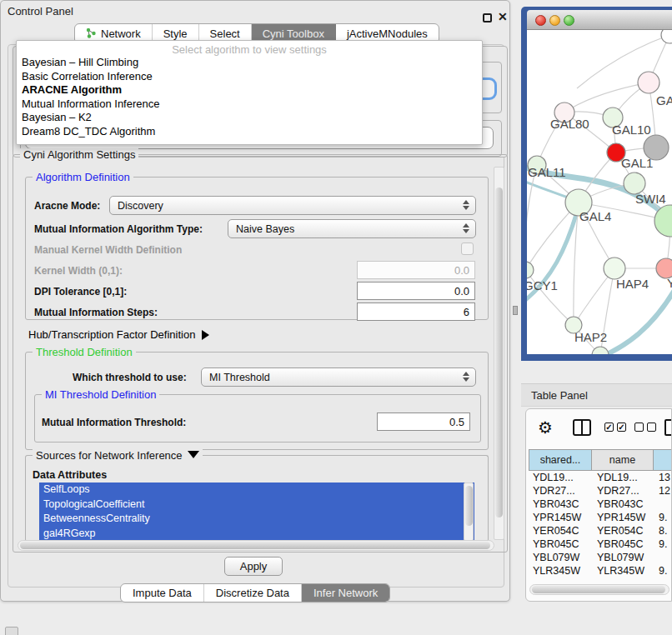 The image size is (672, 635). I want to click on network-node-label: GCY1, so click(542, 285).